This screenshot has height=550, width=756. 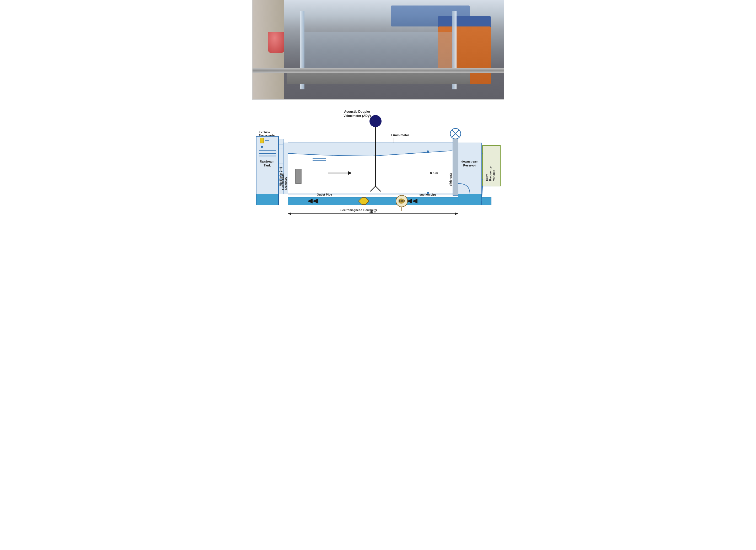 I want to click on length-label: 15 m, so click(x=373, y=212).